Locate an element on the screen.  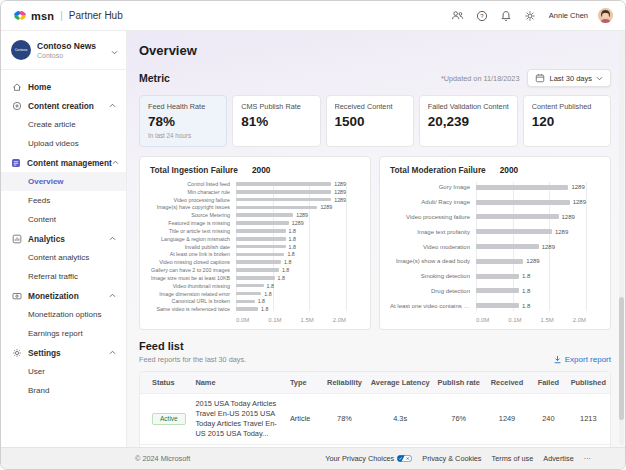
export-report-link: Export report is located at coordinates (582, 360).